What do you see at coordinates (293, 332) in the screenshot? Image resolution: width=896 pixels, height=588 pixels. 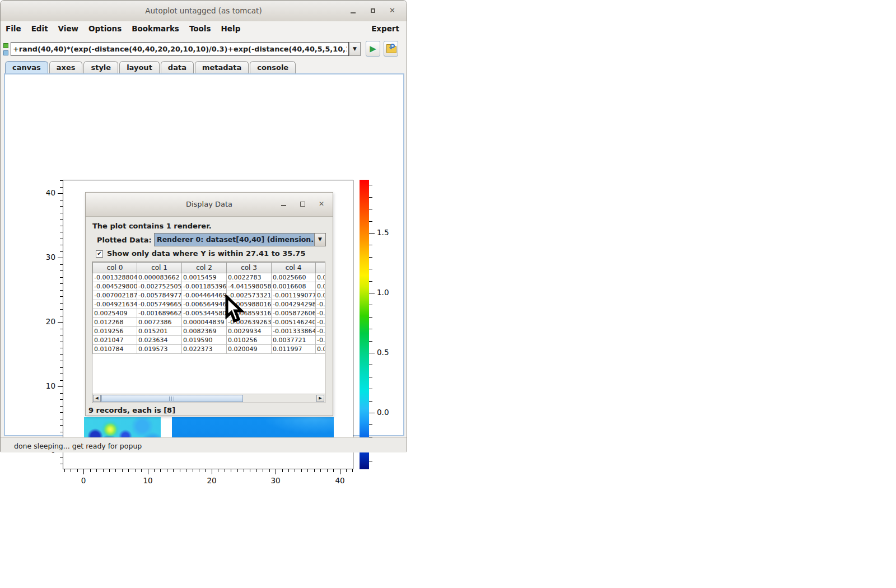 I see `table-cell: -0.001333864...` at bounding box center [293, 332].